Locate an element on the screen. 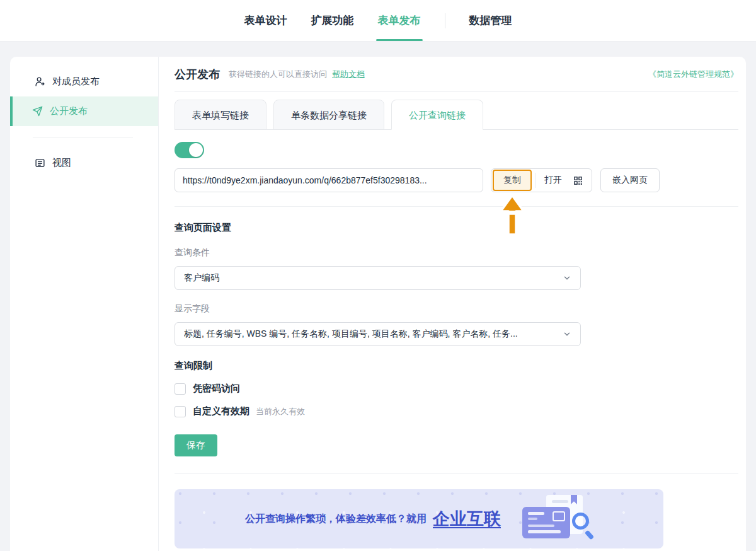 The image size is (756, 551). link-row: 复制 打开 is located at coordinates (456, 180).